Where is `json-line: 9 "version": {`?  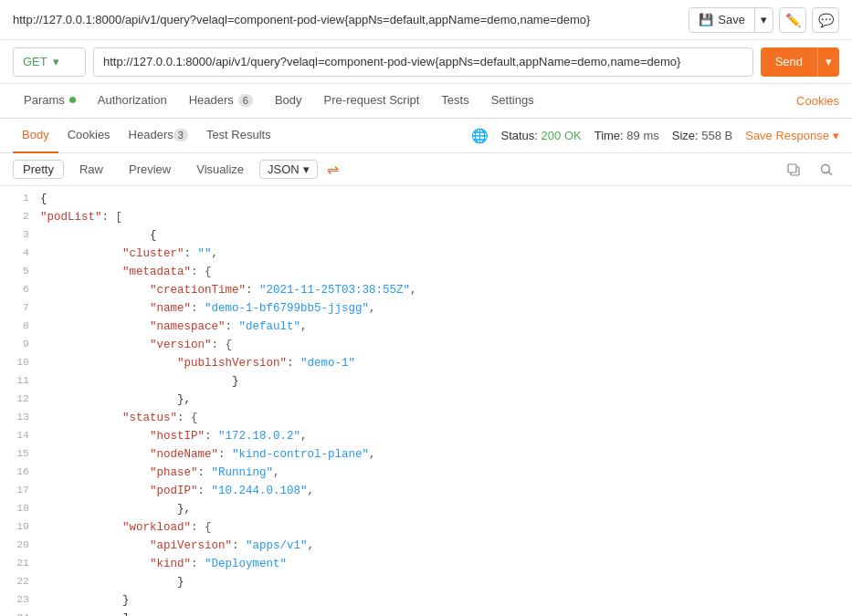
json-line: 9 "version": { is located at coordinates (426, 345).